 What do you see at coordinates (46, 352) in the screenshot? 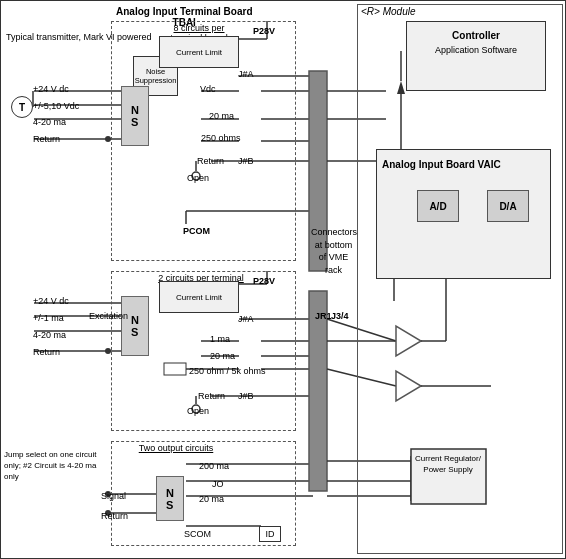
I see `return-mid-label: Return` at bounding box center [46, 352].